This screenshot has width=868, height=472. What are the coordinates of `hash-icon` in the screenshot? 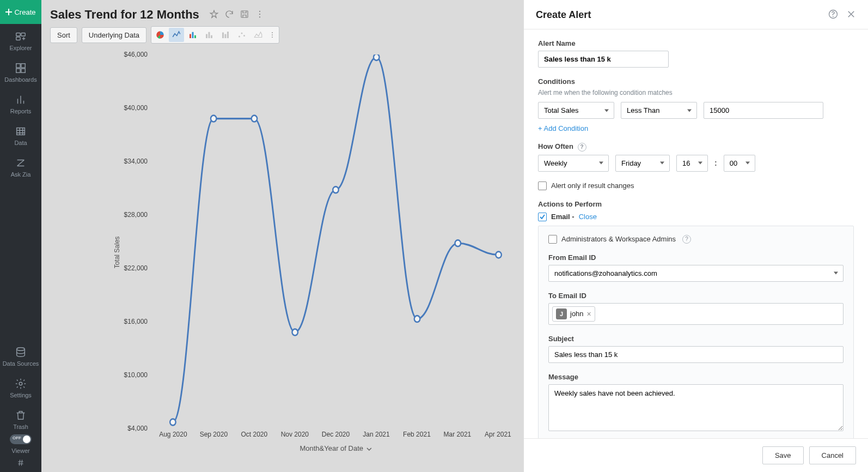 It's located at (21, 465).